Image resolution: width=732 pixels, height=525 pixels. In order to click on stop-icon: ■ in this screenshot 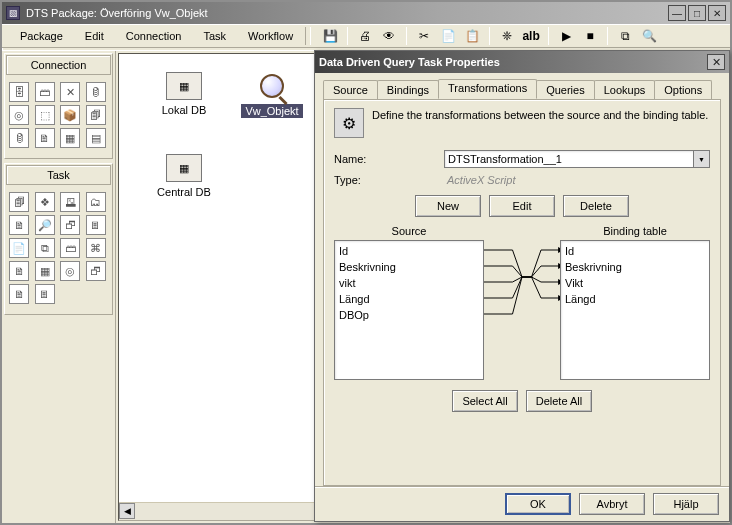, I will do `click(590, 36)`.